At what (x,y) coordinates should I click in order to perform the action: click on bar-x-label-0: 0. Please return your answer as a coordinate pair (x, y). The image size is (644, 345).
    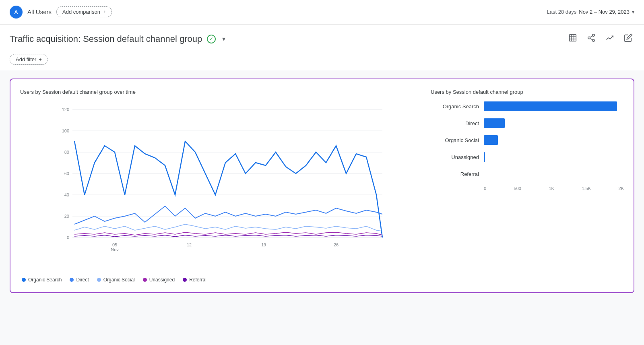
    Looking at the image, I should click on (485, 188).